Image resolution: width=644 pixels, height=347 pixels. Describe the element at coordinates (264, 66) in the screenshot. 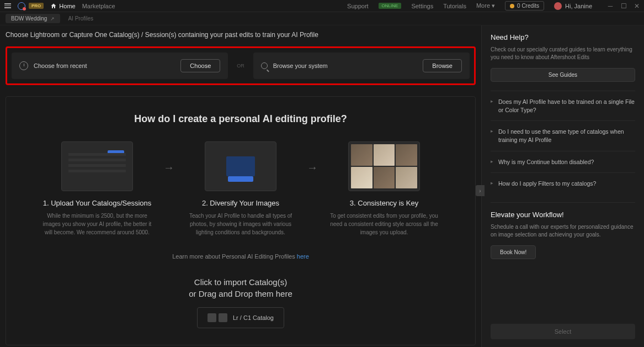

I see `search-icon` at that location.